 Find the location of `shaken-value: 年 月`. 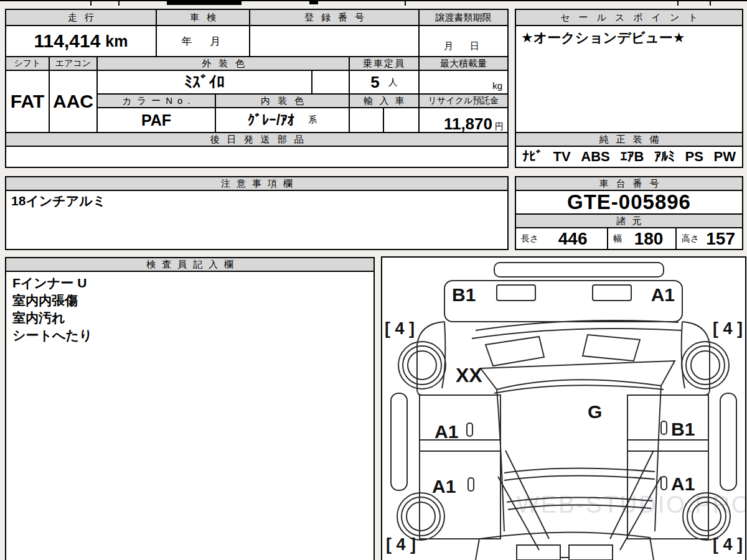

shaken-value: 年 月 is located at coordinates (203, 41).